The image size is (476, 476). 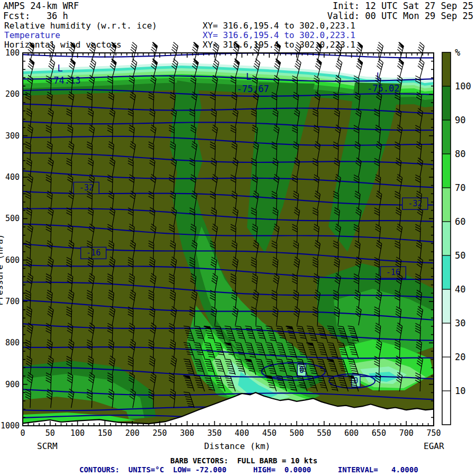 What do you see at coordinates (457, 236) in the screenshot?
I see `colorbar: %100908070605040302010` at bounding box center [457, 236].